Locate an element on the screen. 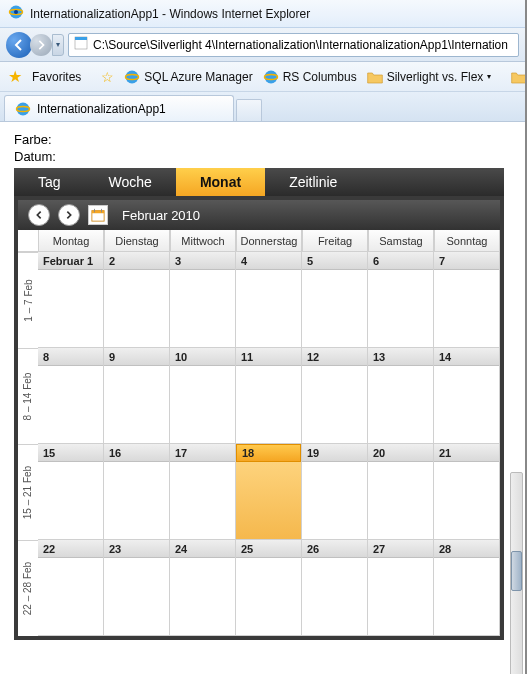 Image resolution: width=527 pixels, height=674 pixels. tab-month: Monat is located at coordinates (220, 182).